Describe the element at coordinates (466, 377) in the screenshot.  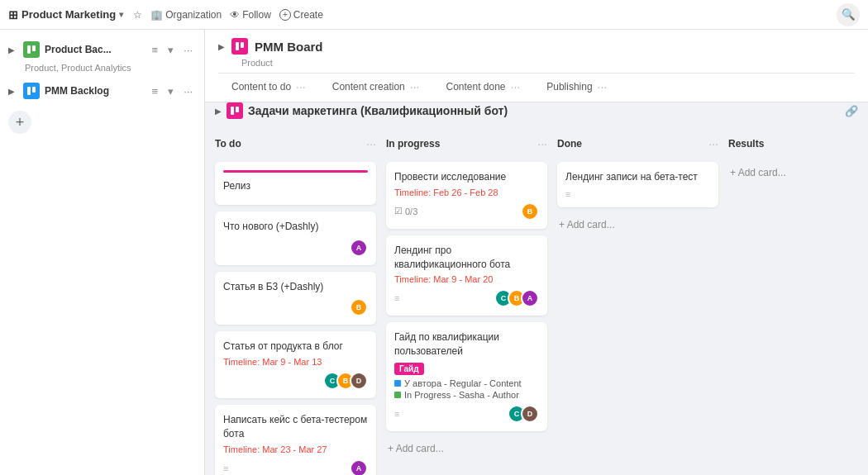
I see `card-gayd: Гайд по квалификации пользователей Гайд …` at that location.